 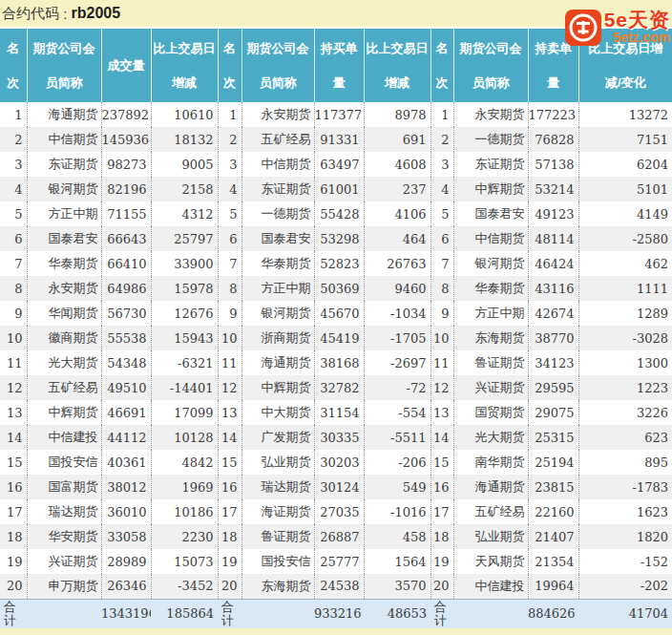 I want to click on company-cell: 银河期货, so click(x=64, y=189).